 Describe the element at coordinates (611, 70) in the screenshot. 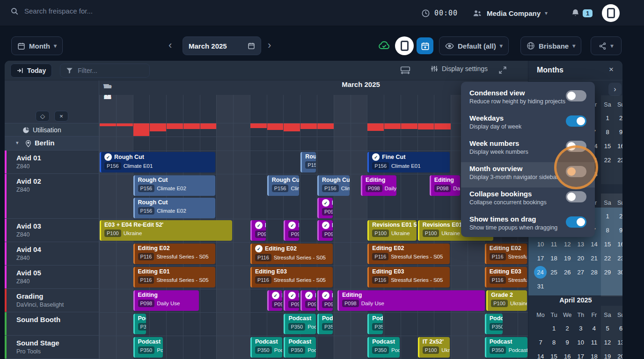

I see `close-icon: ×` at that location.